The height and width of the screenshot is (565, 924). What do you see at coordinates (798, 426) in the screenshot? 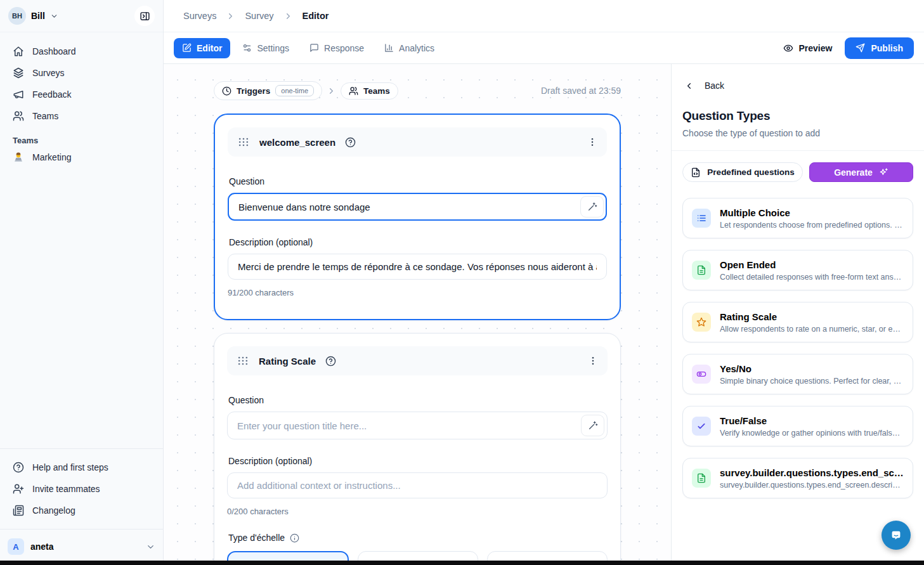
I see `question-type-true-false: True/False Verify knowledge or gather op…` at bounding box center [798, 426].